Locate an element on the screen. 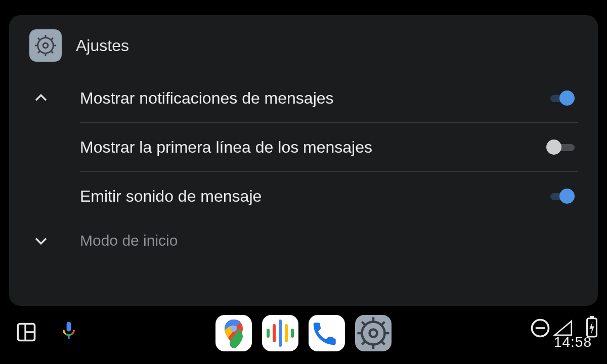 The height and width of the screenshot is (364, 607). page-title: Ajustes is located at coordinates (102, 46).